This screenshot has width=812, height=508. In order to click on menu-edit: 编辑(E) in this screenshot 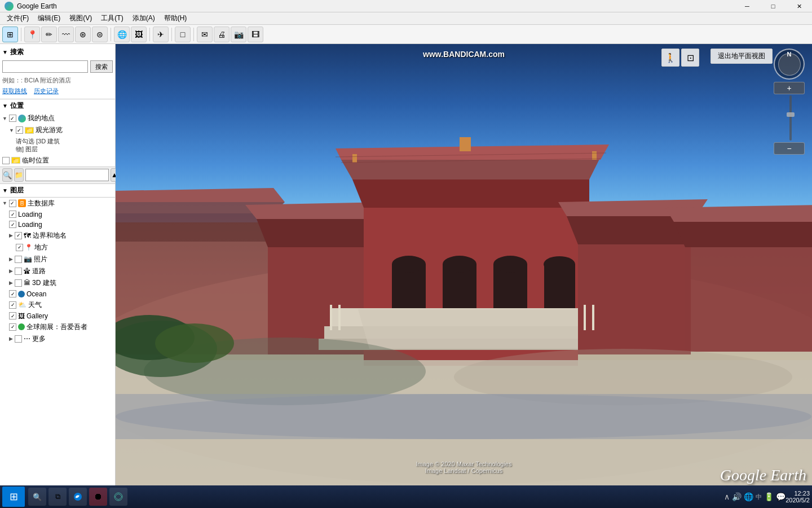, I will do `click(49, 18)`.